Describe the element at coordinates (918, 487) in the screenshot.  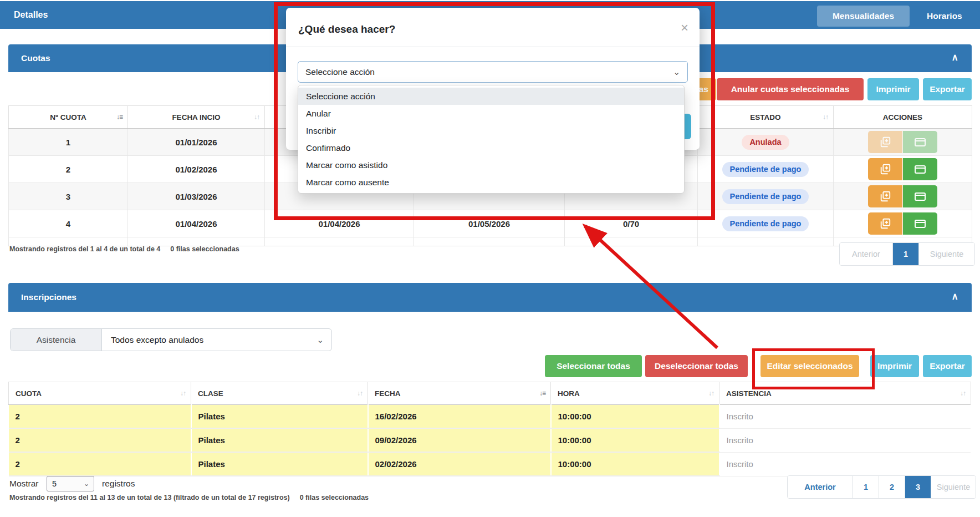
I see `pagination-page-3: 3` at that location.